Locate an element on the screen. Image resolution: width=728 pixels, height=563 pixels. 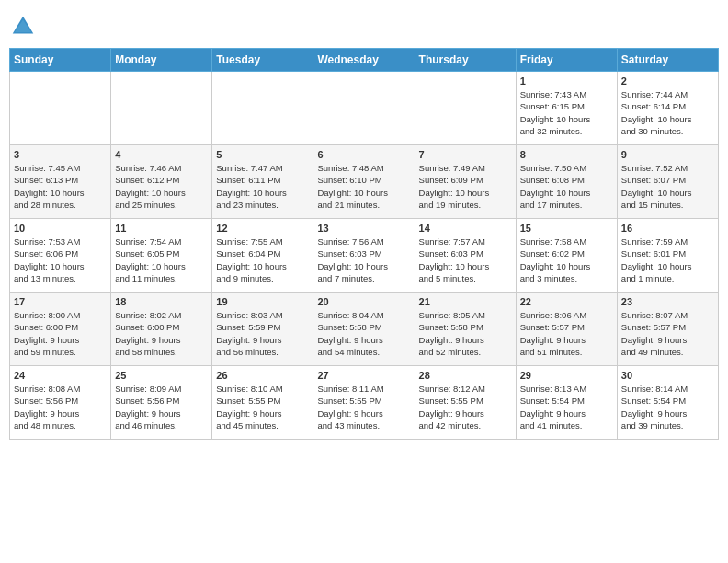
day-number: 2 is located at coordinates (667, 81).